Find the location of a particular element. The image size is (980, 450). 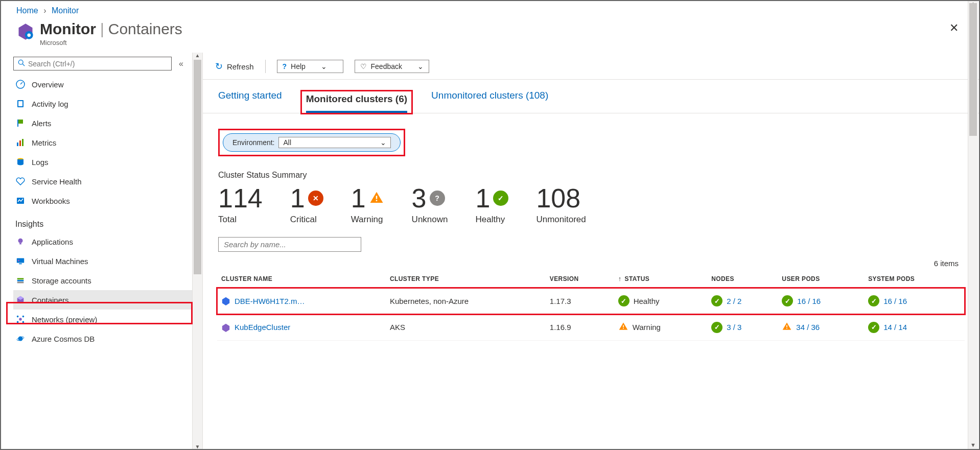

summary-warning: 1 Warning is located at coordinates (368, 205).